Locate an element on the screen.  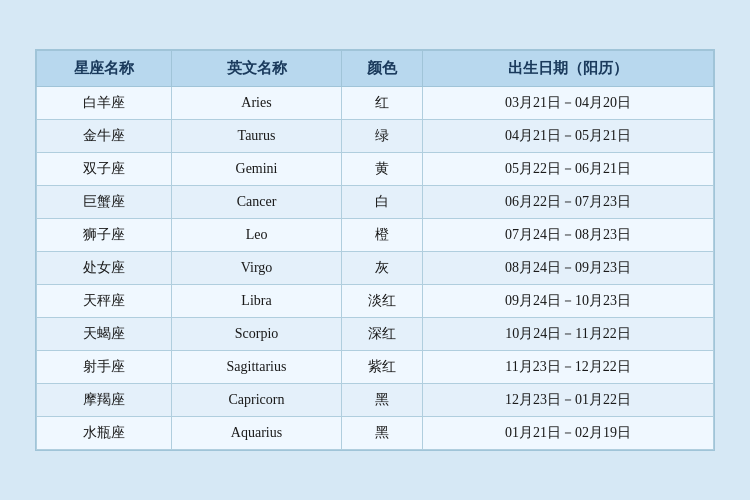
cell-date: 12月23日－01月22日 is located at coordinates (568, 400).